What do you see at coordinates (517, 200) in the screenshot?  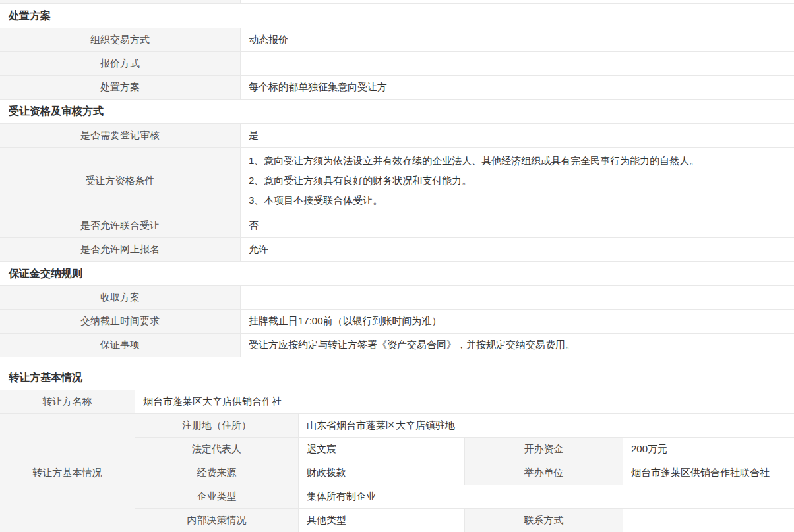 I see `qualification-line-3: 3、本项目不接受联合体受让。` at bounding box center [517, 200].